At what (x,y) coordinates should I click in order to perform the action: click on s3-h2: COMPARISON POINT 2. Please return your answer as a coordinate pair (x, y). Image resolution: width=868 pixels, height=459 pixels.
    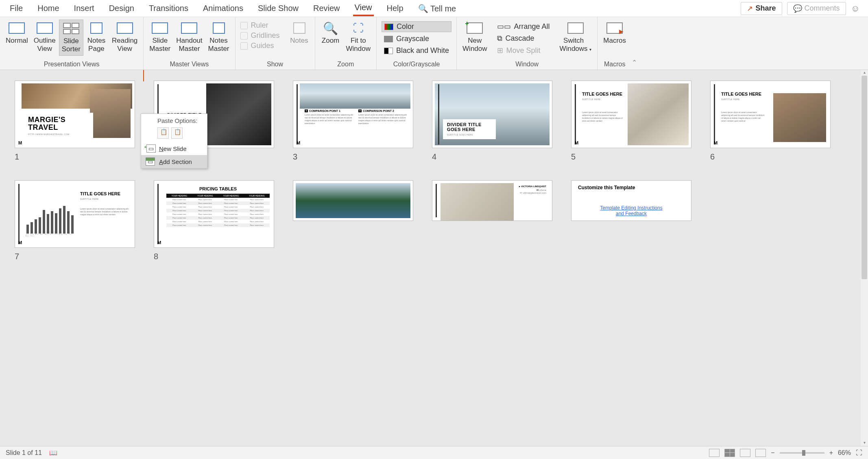
    Looking at the image, I should click on (378, 111).